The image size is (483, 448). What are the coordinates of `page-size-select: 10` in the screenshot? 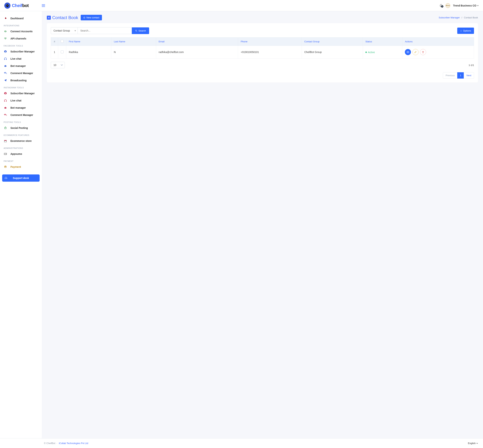 It's located at (58, 65).